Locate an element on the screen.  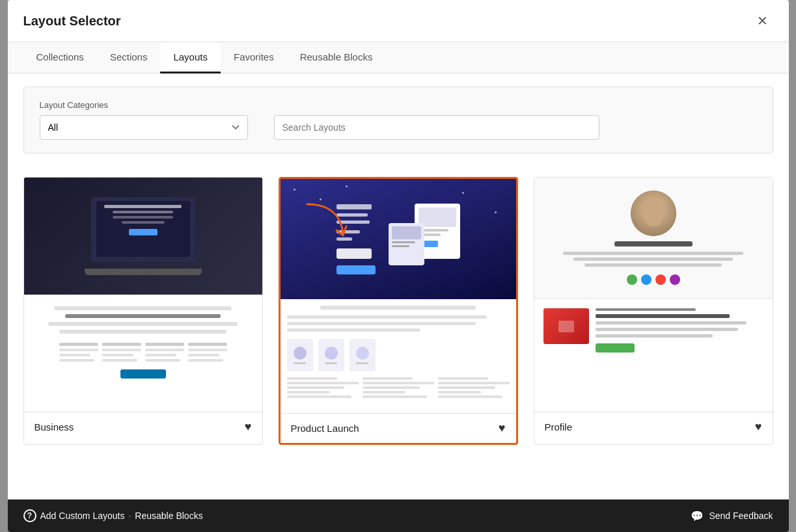
search-input is located at coordinates (437, 127).